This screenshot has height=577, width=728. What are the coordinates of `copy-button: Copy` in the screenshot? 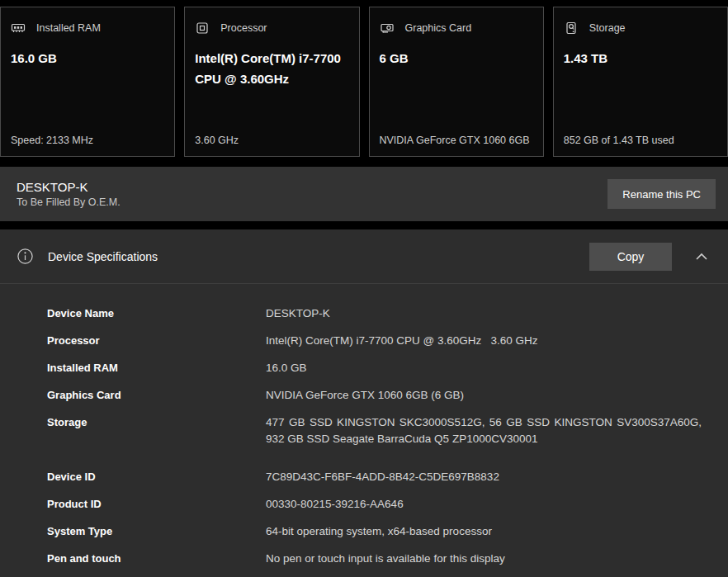 It's located at (631, 257).